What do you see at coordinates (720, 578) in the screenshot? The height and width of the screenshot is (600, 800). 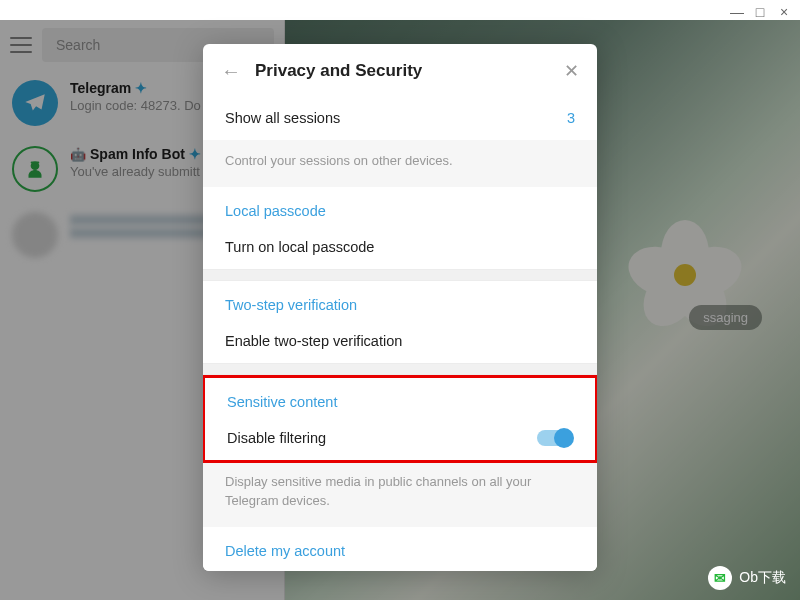 I see `wechat-icon: ✉` at bounding box center [720, 578].